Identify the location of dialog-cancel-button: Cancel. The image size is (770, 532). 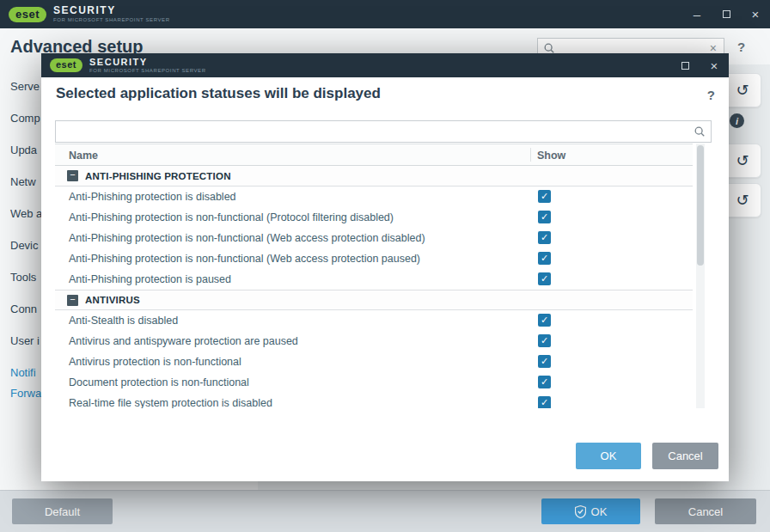
(686, 456).